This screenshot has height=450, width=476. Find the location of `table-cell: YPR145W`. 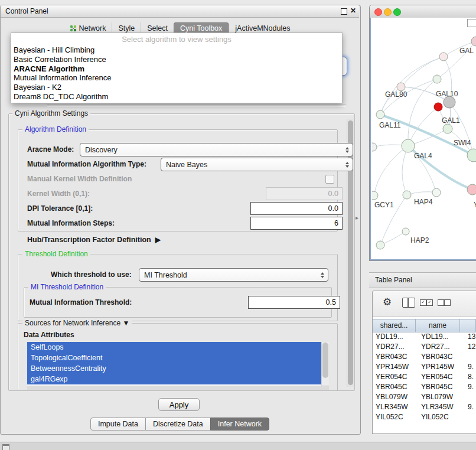

table-cell: YPR145W is located at coordinates (442, 367).